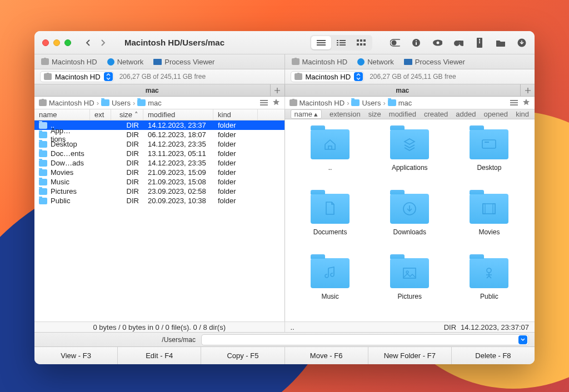 The image size is (569, 392). I want to click on download-icon, so click(522, 43).